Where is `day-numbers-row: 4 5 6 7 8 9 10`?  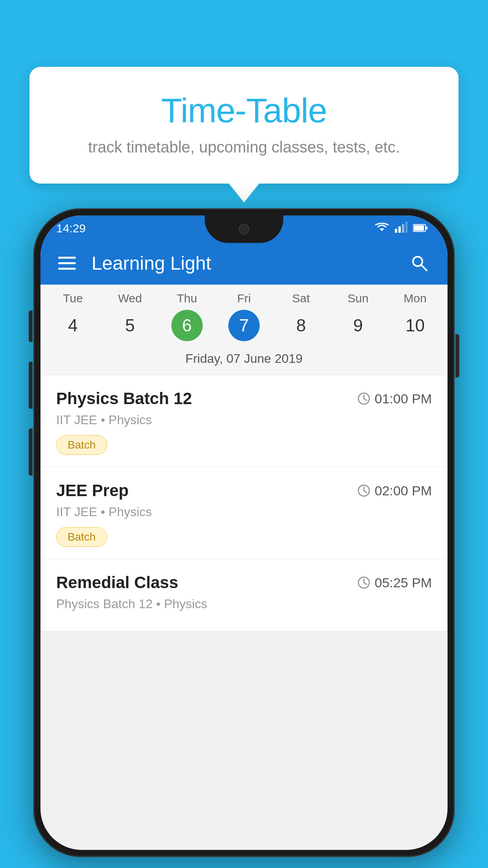 day-numbers-row: 4 5 6 7 8 9 10 is located at coordinates (244, 326).